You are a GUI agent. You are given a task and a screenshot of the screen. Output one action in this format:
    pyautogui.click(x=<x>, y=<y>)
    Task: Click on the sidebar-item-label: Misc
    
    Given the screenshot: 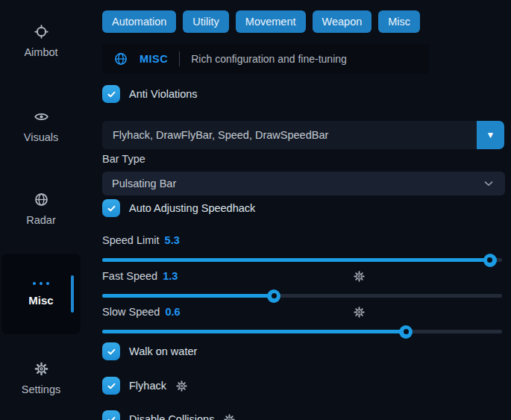 What is the action you would take?
    pyautogui.click(x=40, y=300)
    